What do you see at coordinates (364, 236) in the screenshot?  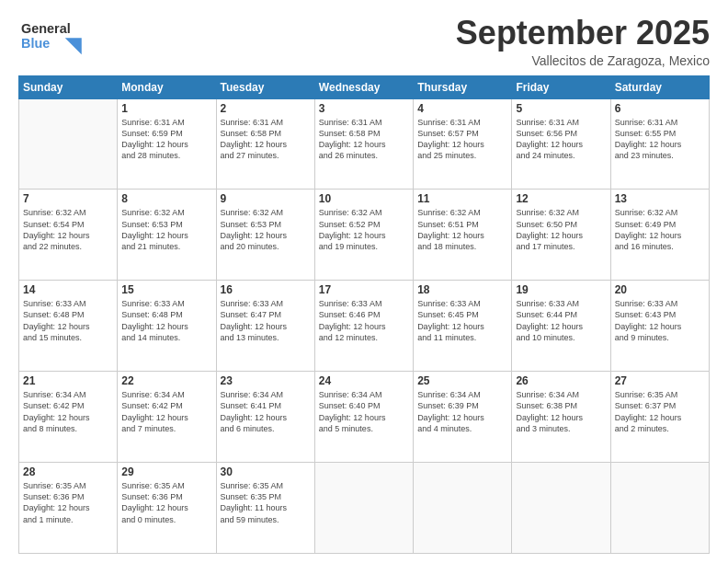 I see `calendar-cell: 10Sunrise: 6:32 AM Sunset: 6:52 PM Dayli…` at bounding box center [364, 236].